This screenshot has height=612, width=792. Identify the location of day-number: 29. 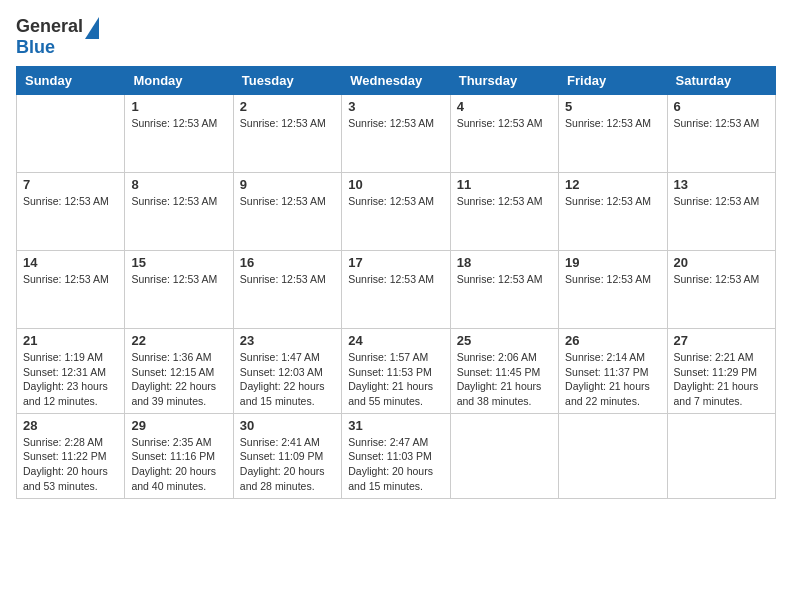
(178, 426).